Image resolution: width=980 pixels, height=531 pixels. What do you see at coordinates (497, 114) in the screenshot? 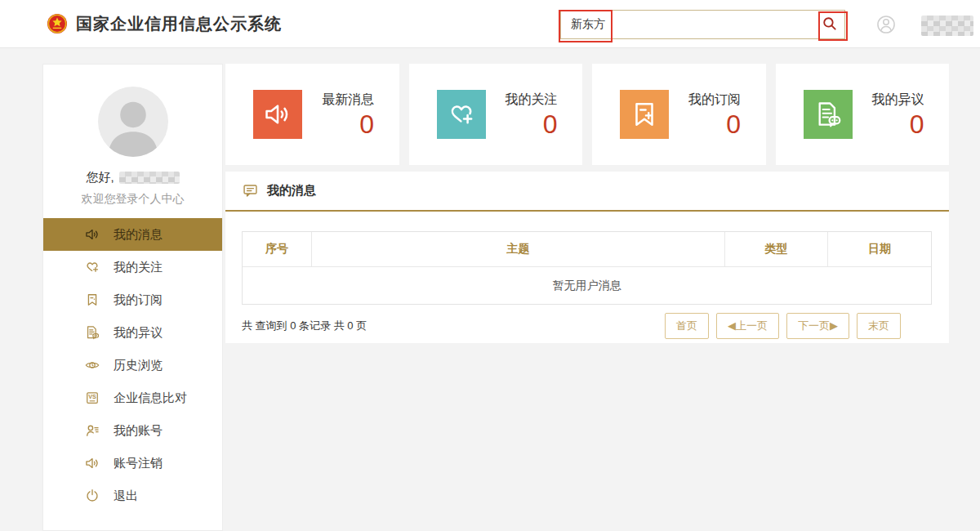
I see `card-my-follows: 我的关注 0` at bounding box center [497, 114].